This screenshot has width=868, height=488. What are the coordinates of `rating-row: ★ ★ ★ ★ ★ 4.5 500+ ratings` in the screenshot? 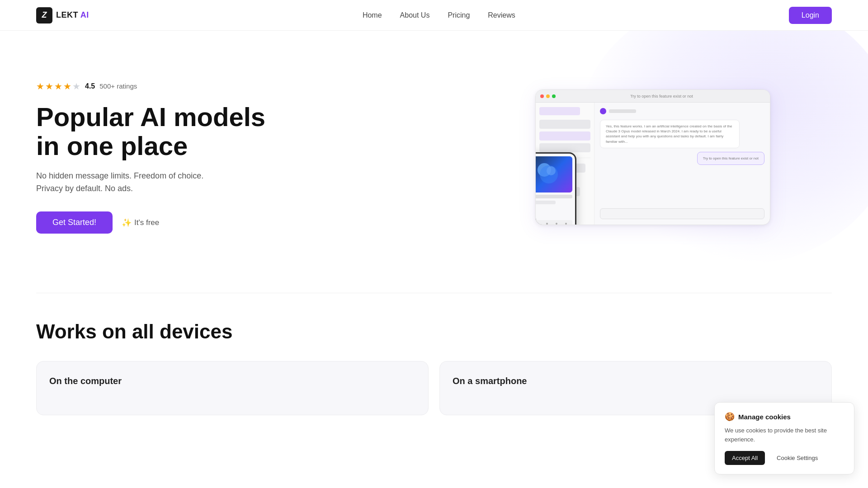 It's located at (255, 86).